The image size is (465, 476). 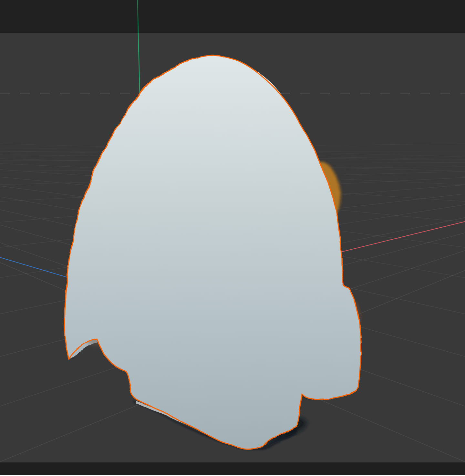 I want to click on footer-bar, so click(x=232, y=469).